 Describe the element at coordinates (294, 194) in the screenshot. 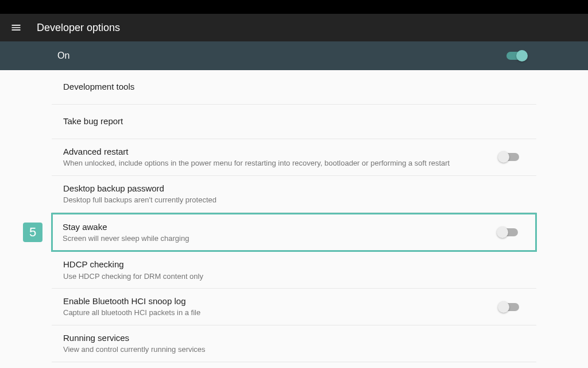

I see `row-desktop-backup: Desktop backup passwordDesktop full back…` at that location.